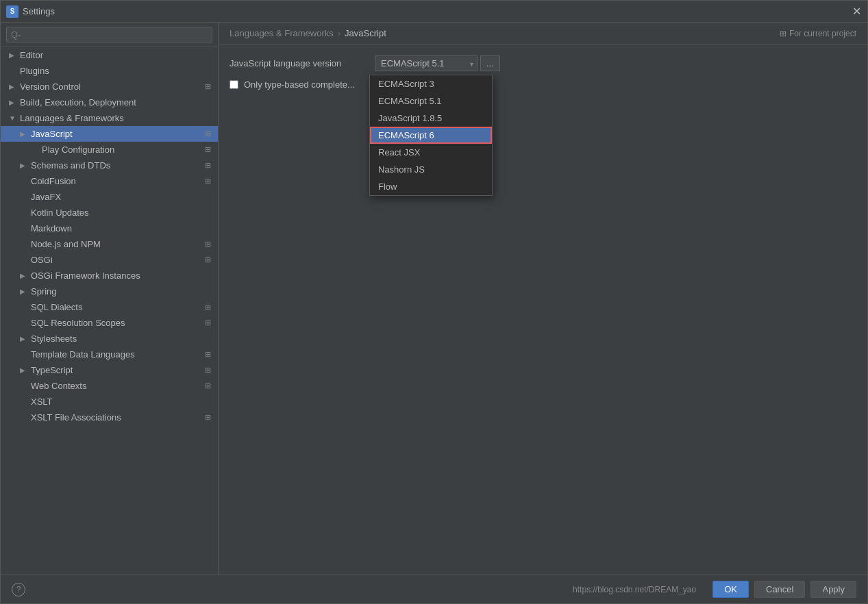 This screenshot has height=604, width=868. What do you see at coordinates (18, 590) in the screenshot?
I see `bottom-left: ?` at bounding box center [18, 590].